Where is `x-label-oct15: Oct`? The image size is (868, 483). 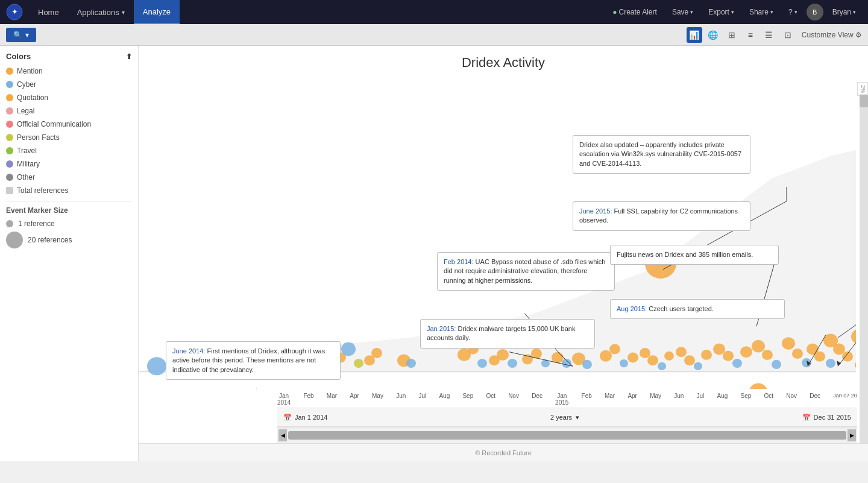
x-label-oct15: Oct is located at coordinates (769, 399).